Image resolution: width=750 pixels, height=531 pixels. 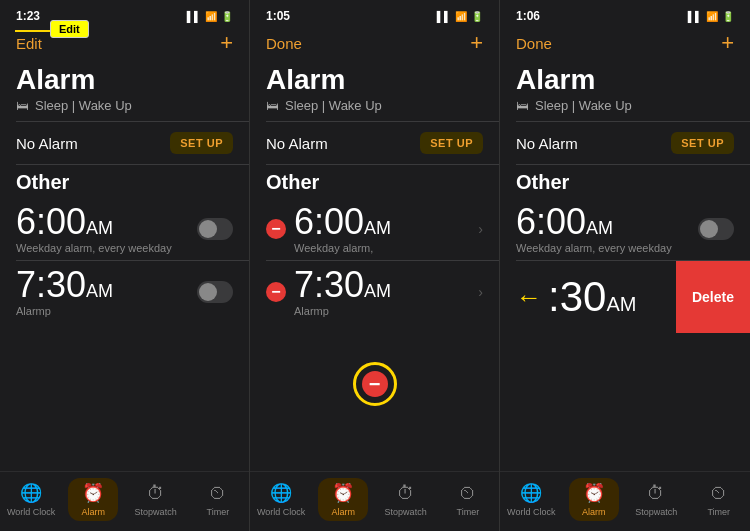 What do you see at coordinates (594, 493) in the screenshot?
I see `alarm-icon-3: ⏰` at bounding box center [594, 493].